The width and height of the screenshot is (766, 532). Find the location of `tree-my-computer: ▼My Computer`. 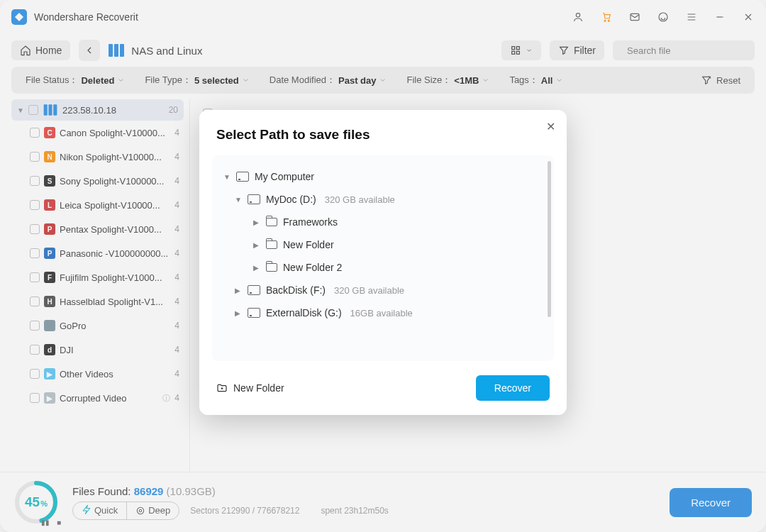

tree-my-computer: ▼My Computer is located at coordinates (383, 177).